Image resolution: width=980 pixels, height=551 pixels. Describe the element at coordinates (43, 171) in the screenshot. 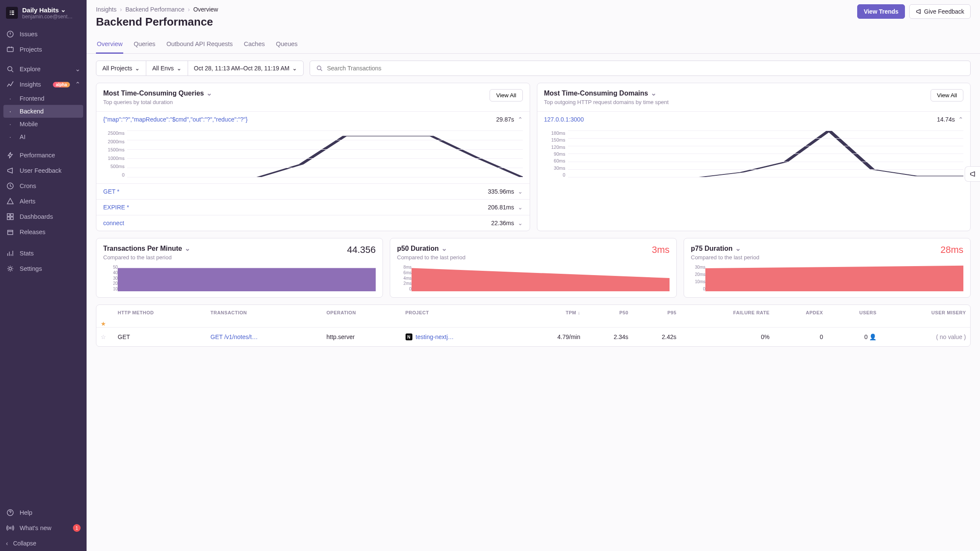

I see `nav-user-feedback: User Feedback` at that location.